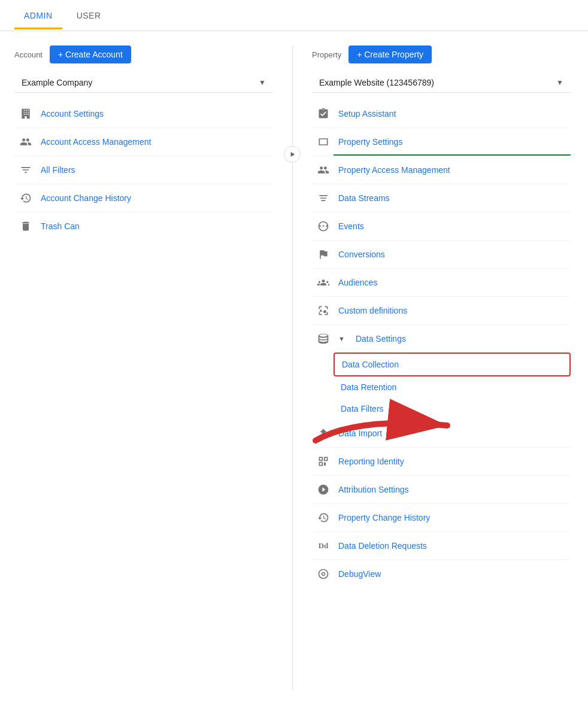  Describe the element at coordinates (362, 254) in the screenshot. I see `conversions-label: Conversions` at that location.